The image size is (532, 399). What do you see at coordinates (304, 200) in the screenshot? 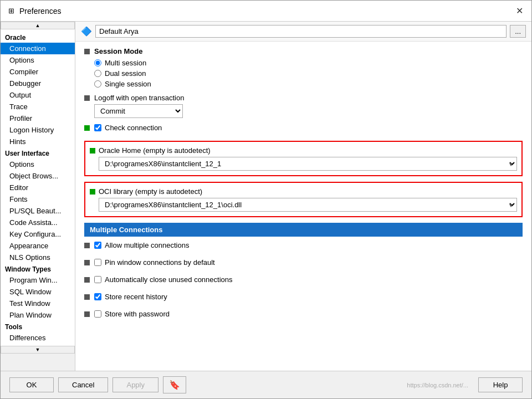
I see `oci-library-inner: OCI library (empty is autodetect) D:\pro…` at bounding box center [304, 200].